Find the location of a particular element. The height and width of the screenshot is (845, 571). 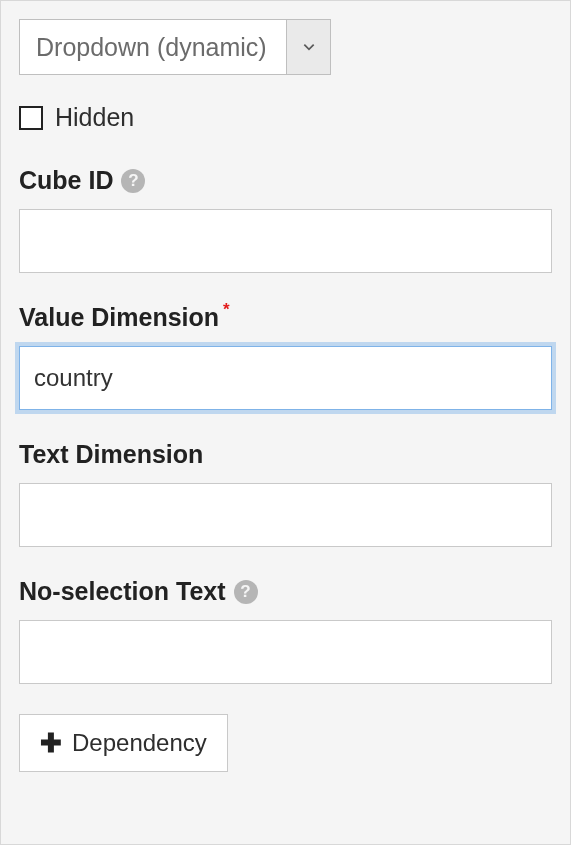

cube-id-label: Cube ID is located at coordinates (66, 180).